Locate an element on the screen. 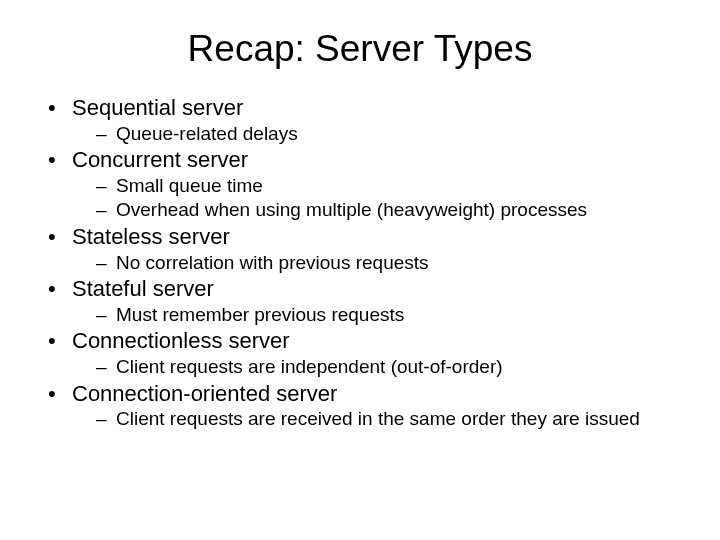 The image size is (720, 540). list-item: Stateless server No correlation with pre… is located at coordinates (360, 249).